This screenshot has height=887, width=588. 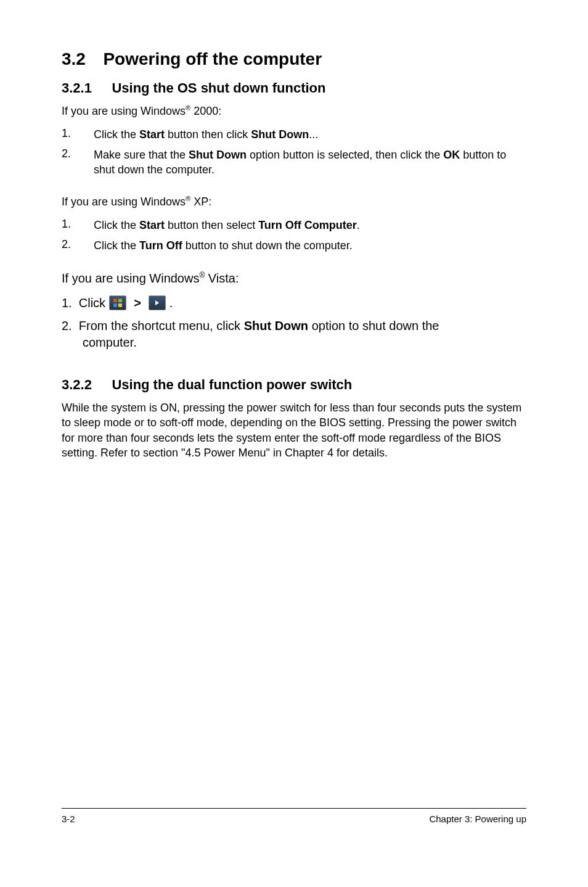 I want to click on subsection-321: 3.2.1 Using the OS shut down function, so click(x=294, y=88).